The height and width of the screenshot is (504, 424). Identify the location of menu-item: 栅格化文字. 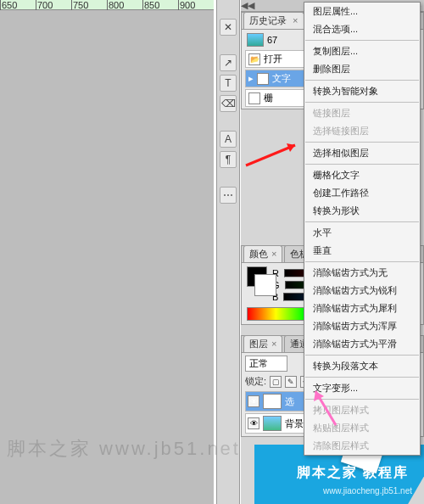
(362, 175).